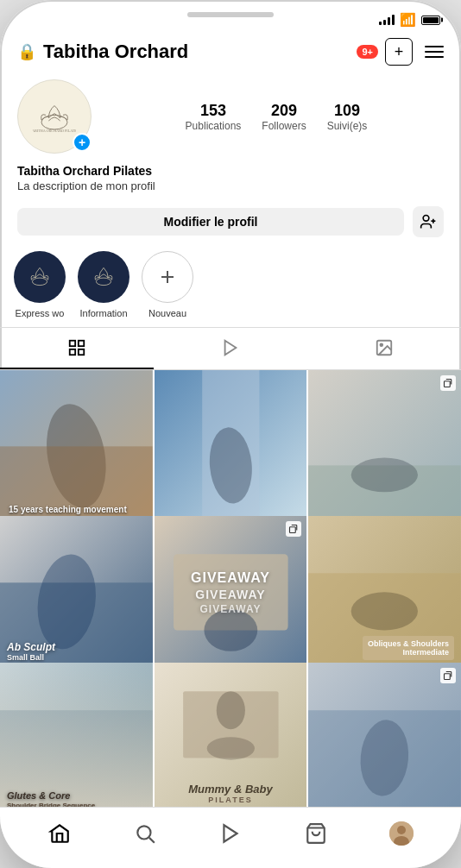 This screenshot has height=868, width=461. Describe the element at coordinates (54, 116) in the screenshot. I see `lotus-logo-icon: TABITHA ORCHARD PILATES` at that location.